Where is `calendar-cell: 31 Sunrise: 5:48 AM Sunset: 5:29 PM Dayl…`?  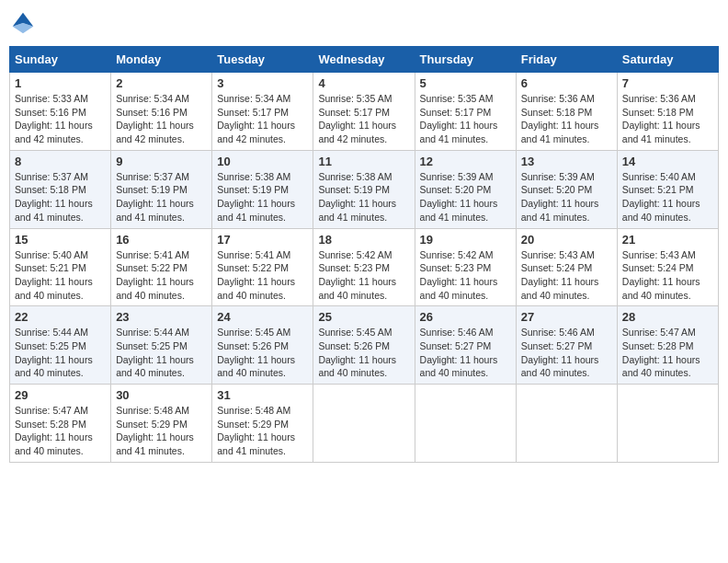 calendar-cell: 31 Sunrise: 5:48 AM Sunset: 5:29 PM Dayl… is located at coordinates (263, 423).